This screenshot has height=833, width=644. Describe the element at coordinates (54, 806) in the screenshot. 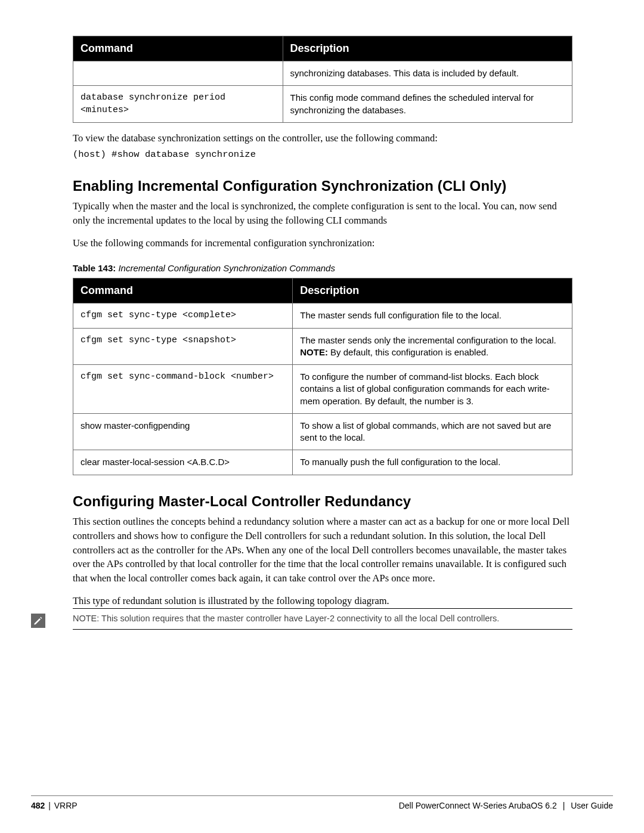

I see `footer-left: 482 | VRRP` at that location.